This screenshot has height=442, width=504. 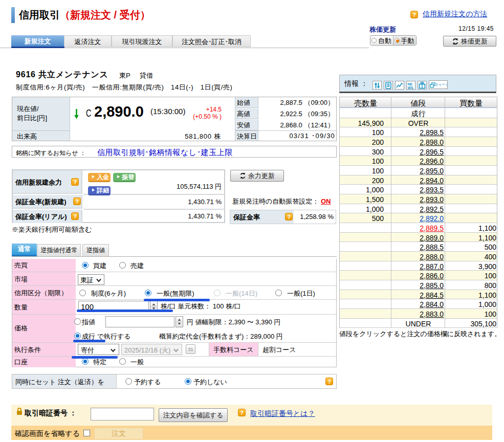 What do you see at coordinates (411, 88) in the screenshot?
I see `svg-text: WS` at bounding box center [411, 88].